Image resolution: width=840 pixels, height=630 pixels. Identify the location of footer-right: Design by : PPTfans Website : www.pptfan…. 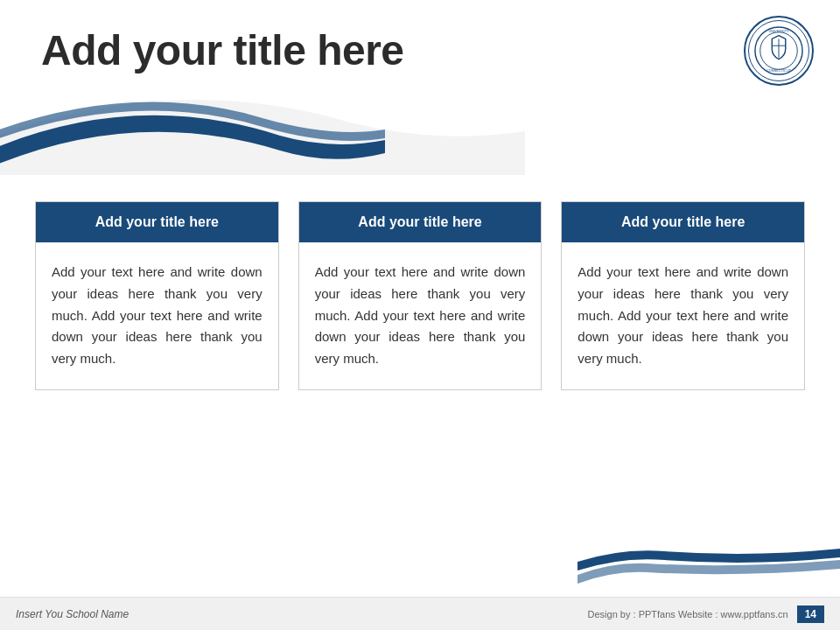
(706, 614).